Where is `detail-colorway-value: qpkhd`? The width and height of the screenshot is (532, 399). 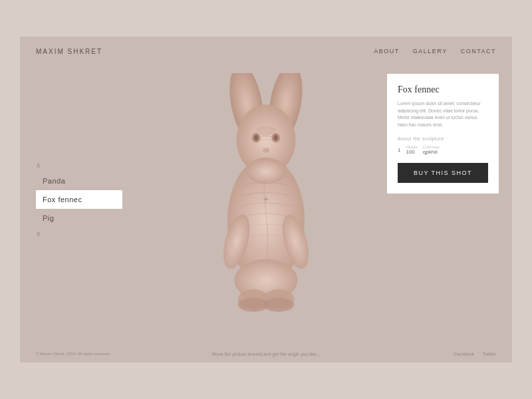 detail-colorway-value: qpkhd is located at coordinates (431, 152).